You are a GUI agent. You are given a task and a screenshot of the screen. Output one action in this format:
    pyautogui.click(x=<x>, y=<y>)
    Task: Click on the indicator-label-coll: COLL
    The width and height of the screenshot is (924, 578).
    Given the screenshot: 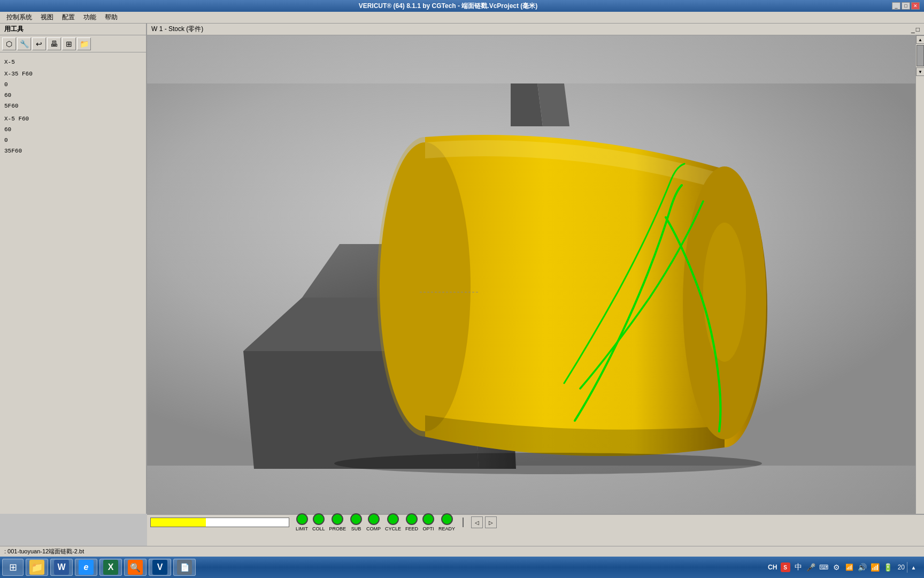 What is the action you would take?
    pyautogui.click(x=319, y=529)
    